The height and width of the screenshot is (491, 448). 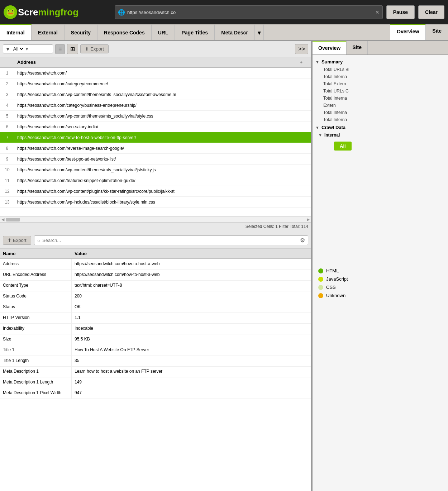 What do you see at coordinates (156, 191) in the screenshot?
I see `url-row: 12https://seosandwitch.com/wp-content/pl…` at bounding box center [156, 191].